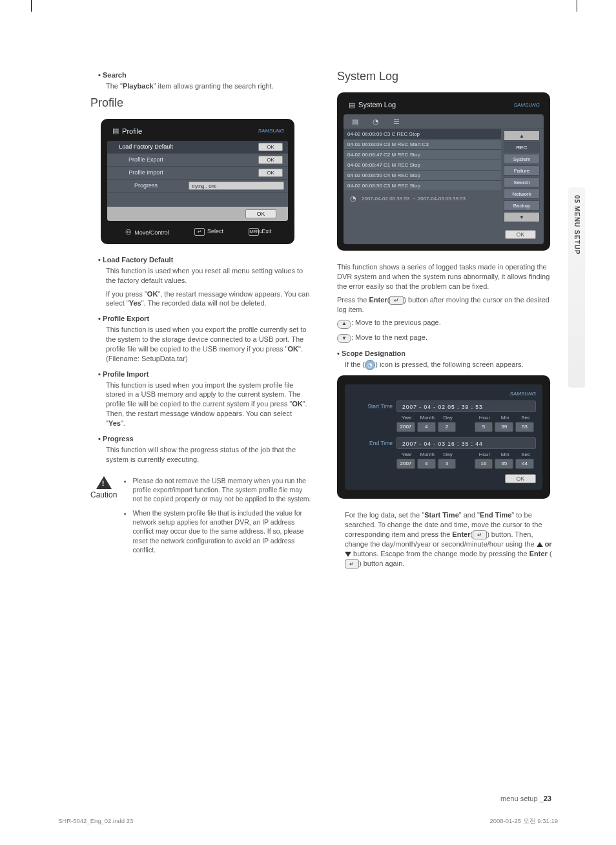 Image resolution: width=616 pixels, height=845 pixels. What do you see at coordinates (205, 374) in the screenshot?
I see `profile-import-heading: Profile Import` at bounding box center [205, 374].